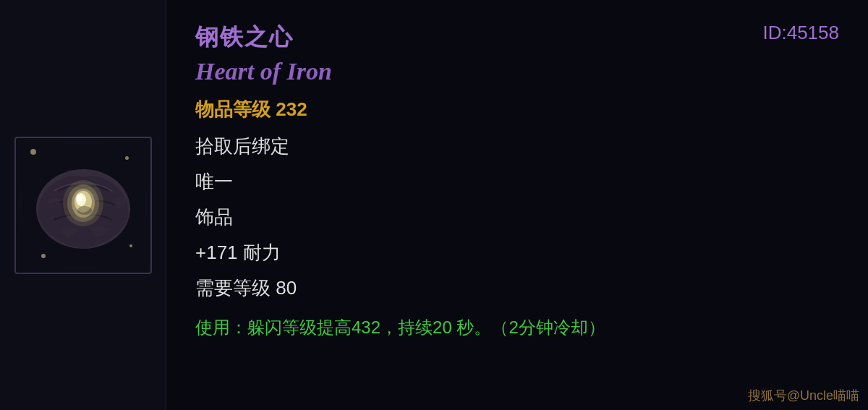  I want to click on item-bind: 拾取后绑定, so click(517, 146).